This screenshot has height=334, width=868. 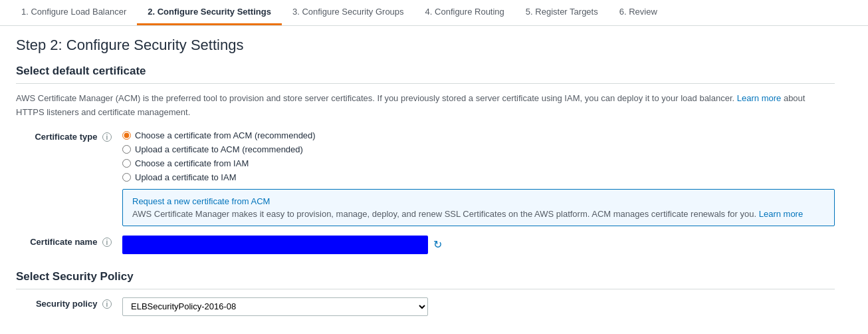 I want to click on security-policy-section-title: Select Security Policy, so click(x=425, y=279).